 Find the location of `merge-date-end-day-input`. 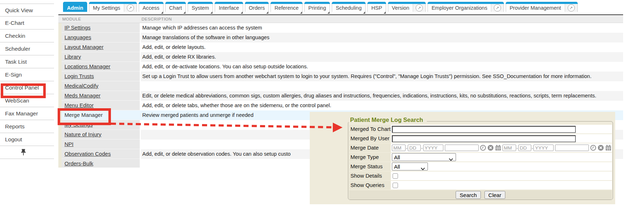

merge-date-end-day-input is located at coordinates (525, 148).